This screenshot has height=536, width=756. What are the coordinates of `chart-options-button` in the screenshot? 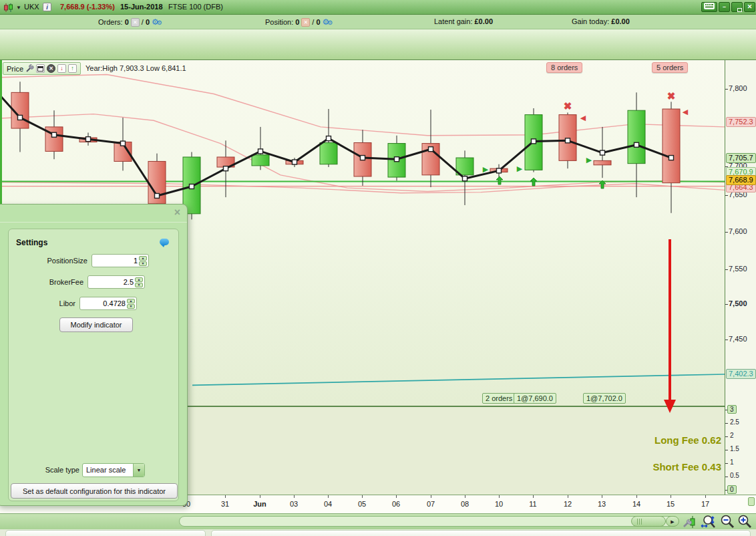 It's located at (690, 522).